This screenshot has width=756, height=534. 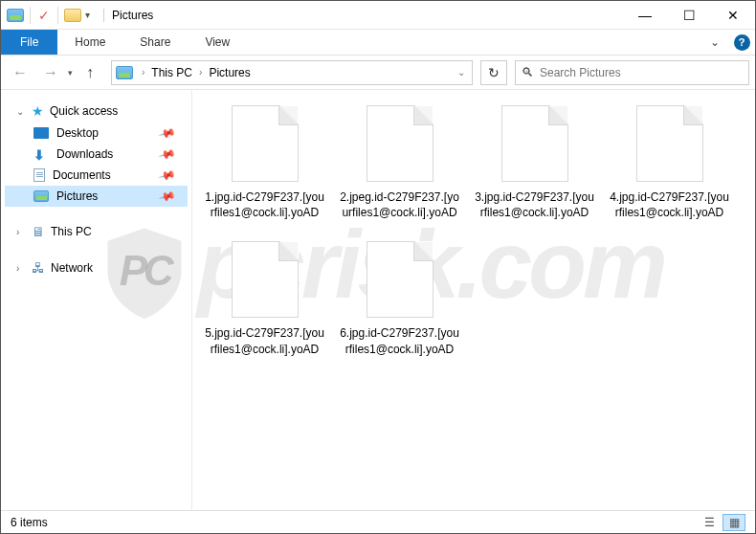 What do you see at coordinates (689, 15) in the screenshot?
I see `window-controls: — ☐ ✕` at bounding box center [689, 15].